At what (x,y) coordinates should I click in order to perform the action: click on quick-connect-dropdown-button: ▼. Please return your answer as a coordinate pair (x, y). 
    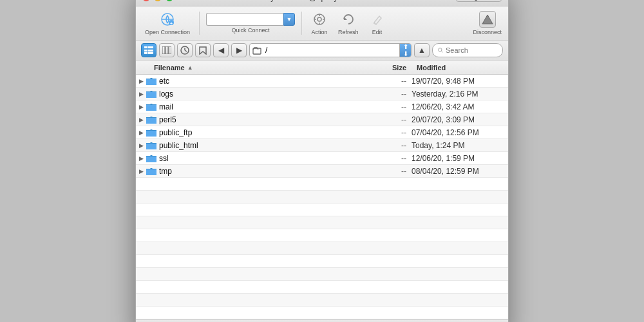
    Looking at the image, I should click on (289, 19).